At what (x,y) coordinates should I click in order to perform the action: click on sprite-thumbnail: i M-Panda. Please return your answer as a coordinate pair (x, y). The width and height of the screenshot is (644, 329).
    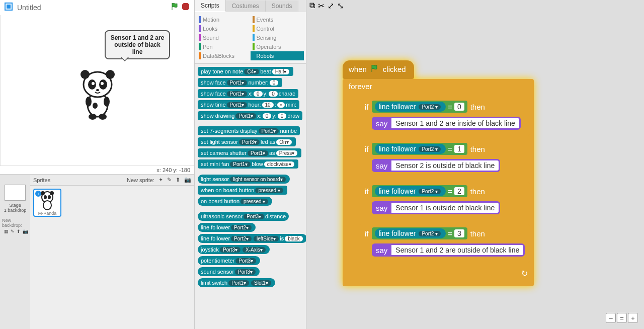
    Looking at the image, I should click on (47, 203).